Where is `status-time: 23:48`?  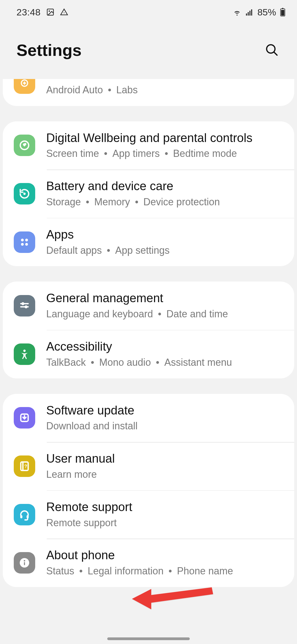 status-time: 23:48 is located at coordinates (29, 12).